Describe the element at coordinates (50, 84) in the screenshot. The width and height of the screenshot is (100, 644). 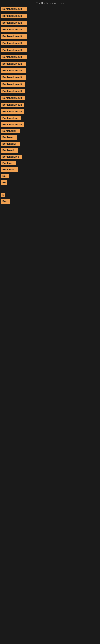
I see `bottleneck-item-11: Bottleneck result` at that location.